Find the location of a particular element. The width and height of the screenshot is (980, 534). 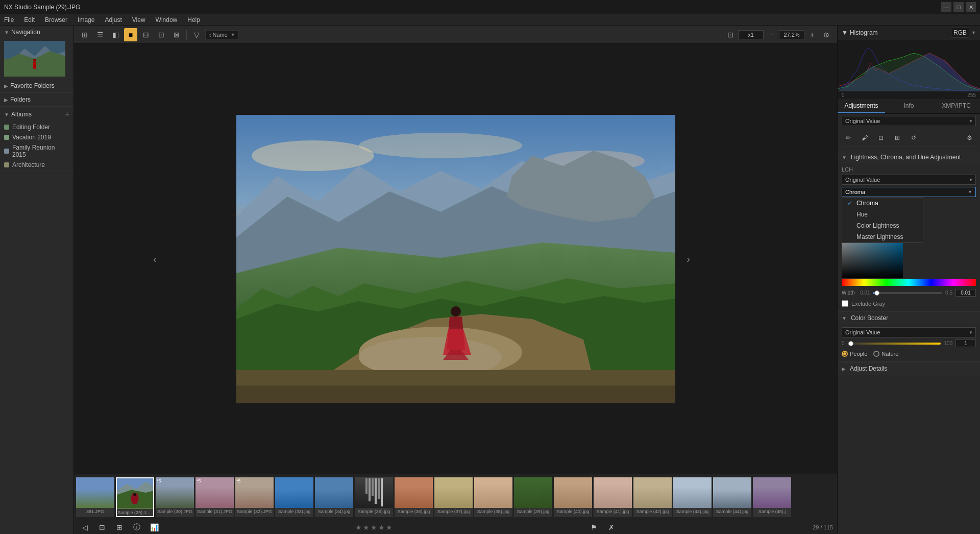

zoom-actual-button: ⊕ is located at coordinates (826, 35).